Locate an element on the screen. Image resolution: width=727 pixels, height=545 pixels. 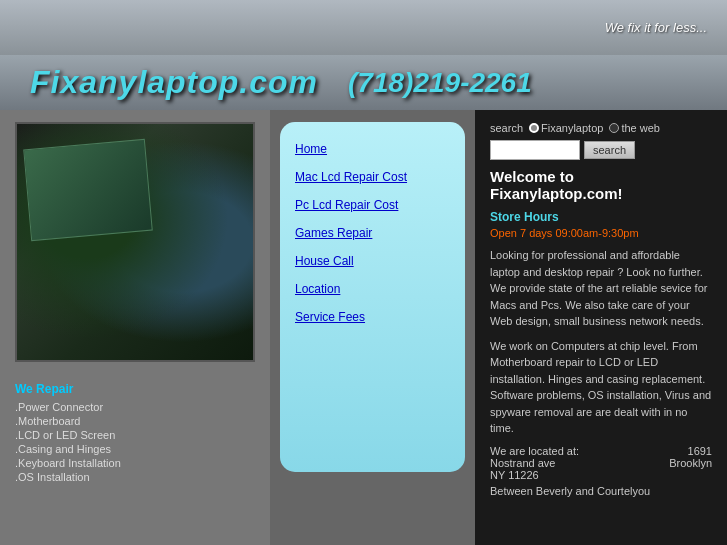
location-left: We are located at: Nostrand ave NY 11226 is located at coordinates (580, 463).